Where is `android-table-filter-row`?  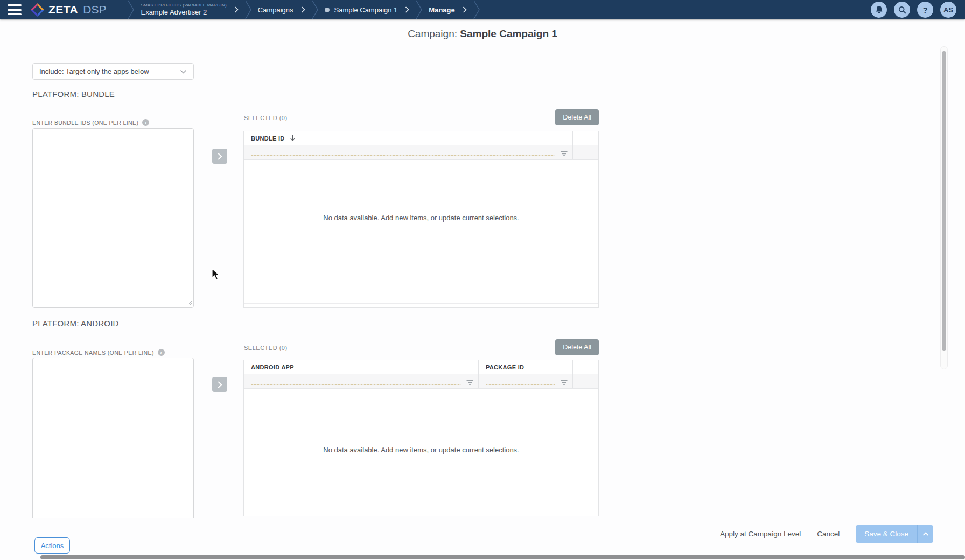
android-table-filter-row is located at coordinates (421, 381).